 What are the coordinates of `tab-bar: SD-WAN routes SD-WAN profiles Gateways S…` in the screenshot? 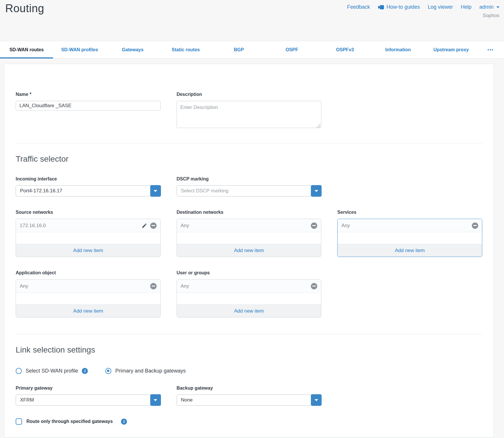 It's located at (252, 50).